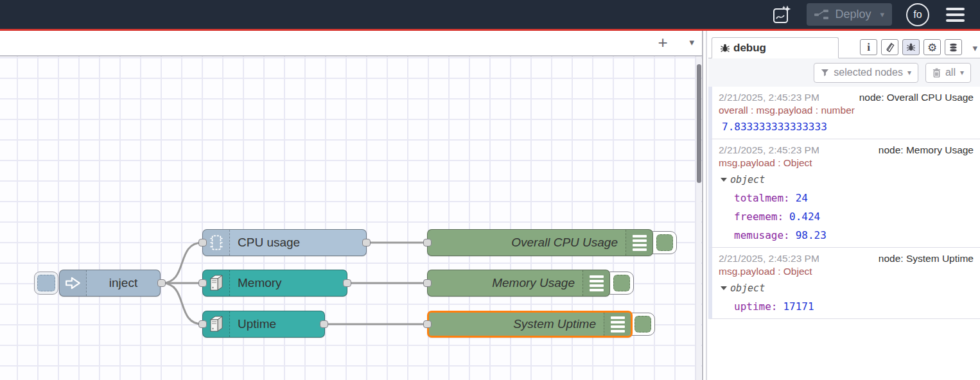  What do you see at coordinates (428, 243) in the screenshot?
I see `port-debug-cpu-in` at bounding box center [428, 243].